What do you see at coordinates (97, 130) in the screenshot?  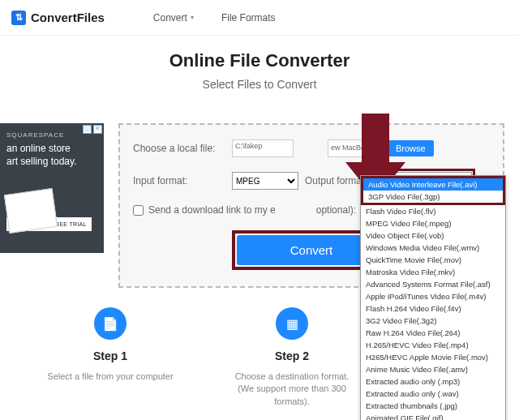 I see `ad-close-icon: ✕` at bounding box center [97, 130].